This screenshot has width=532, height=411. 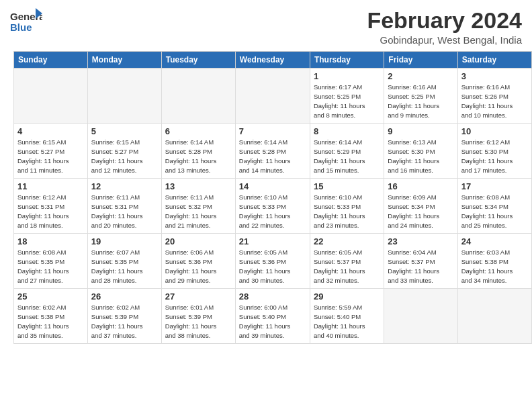 I want to click on day-number: 10, so click(x=494, y=132).